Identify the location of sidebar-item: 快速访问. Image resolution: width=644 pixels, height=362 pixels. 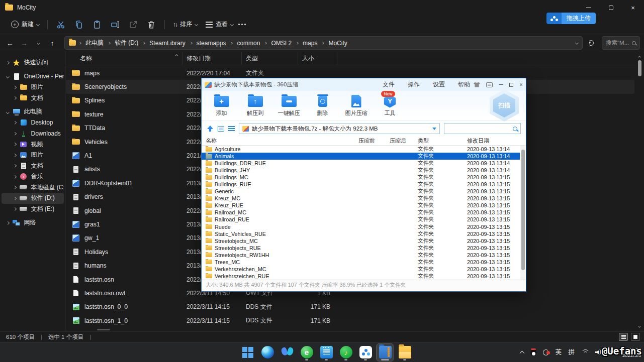
(33, 63).